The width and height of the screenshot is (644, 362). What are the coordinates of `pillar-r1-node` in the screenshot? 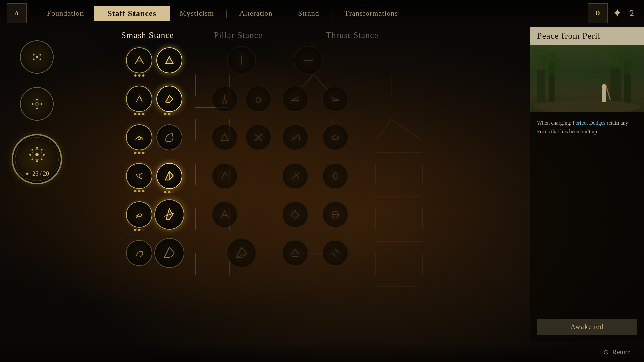 It's located at (258, 99).